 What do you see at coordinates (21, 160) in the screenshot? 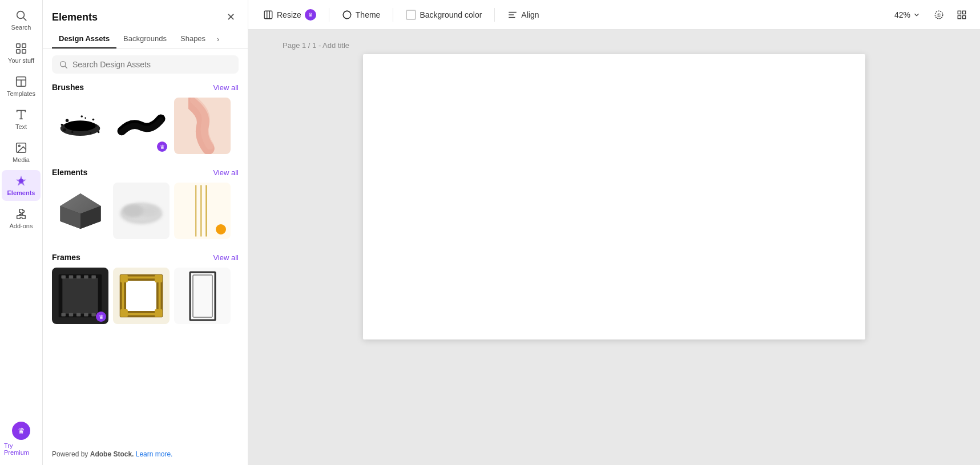
I see `sidebar-label-media: Media` at bounding box center [21, 160].